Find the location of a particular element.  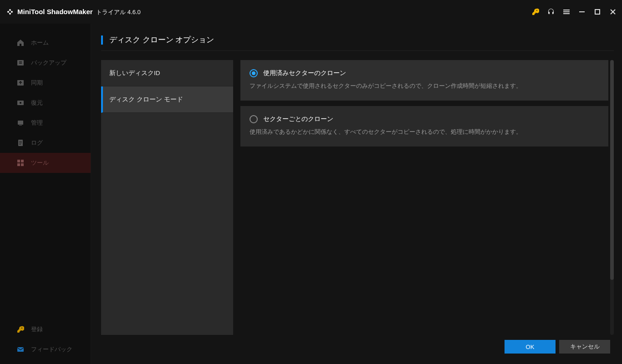

log-icon is located at coordinates (20, 143).